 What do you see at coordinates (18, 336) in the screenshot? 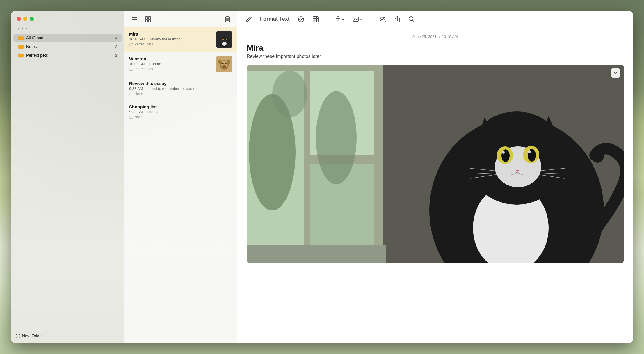
I see `plus-circle-icon` at bounding box center [18, 336].